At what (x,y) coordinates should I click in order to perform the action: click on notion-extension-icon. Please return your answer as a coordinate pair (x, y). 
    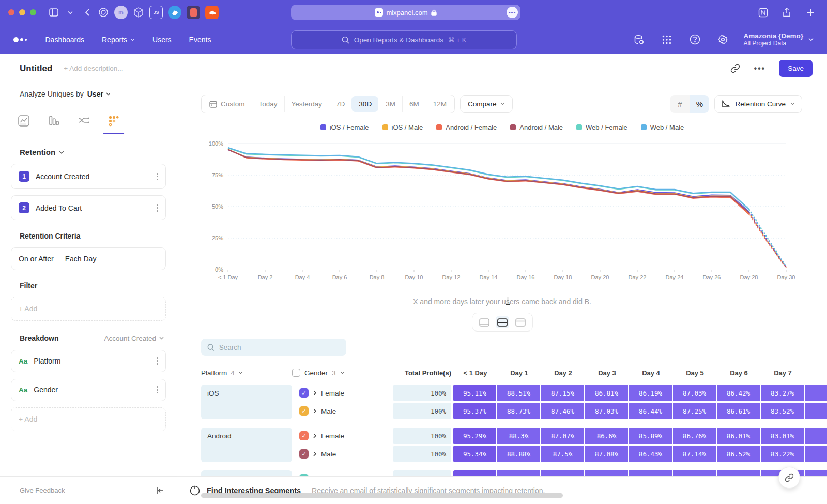
    Looking at the image, I should click on (763, 12).